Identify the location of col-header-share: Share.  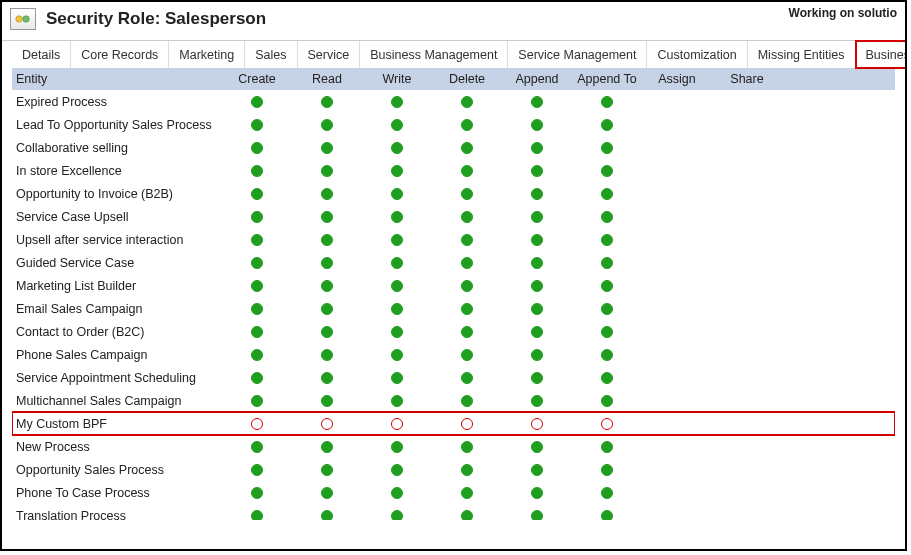
(747, 79).